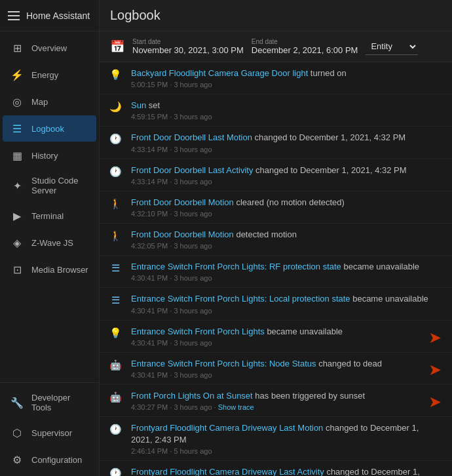  I want to click on log-entry-icon: 💡, so click(115, 75).